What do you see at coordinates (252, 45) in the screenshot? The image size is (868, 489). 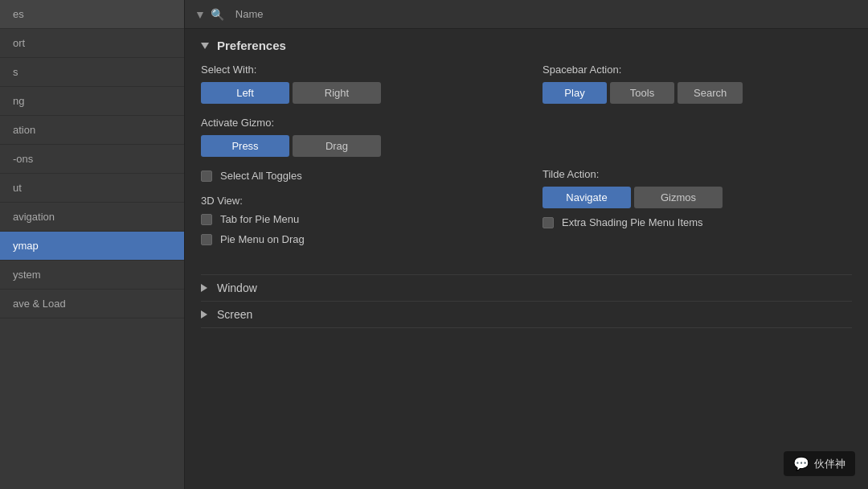 I see `preferences-title: Preferences` at bounding box center [252, 45].